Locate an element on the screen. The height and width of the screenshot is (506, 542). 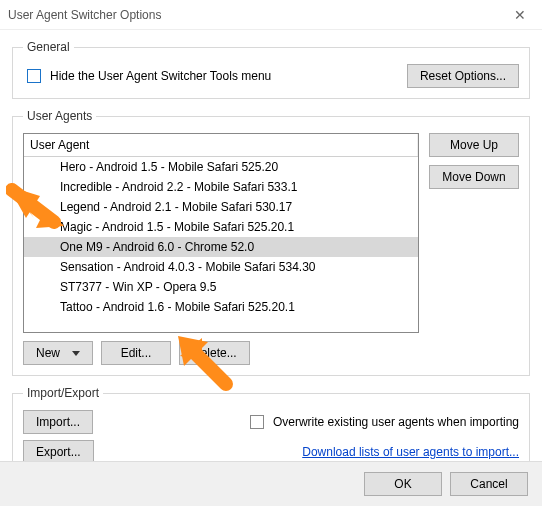
overwrite-label: Overwrite existing user agents when impo… is located at coordinates (396, 422).